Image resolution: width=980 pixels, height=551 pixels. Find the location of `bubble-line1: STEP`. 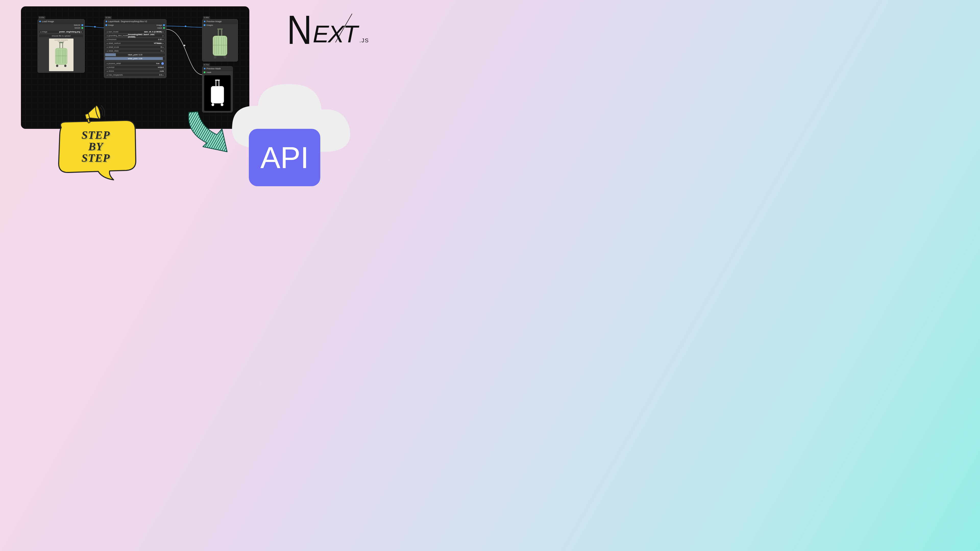

bubble-line1: STEP is located at coordinates (96, 135).